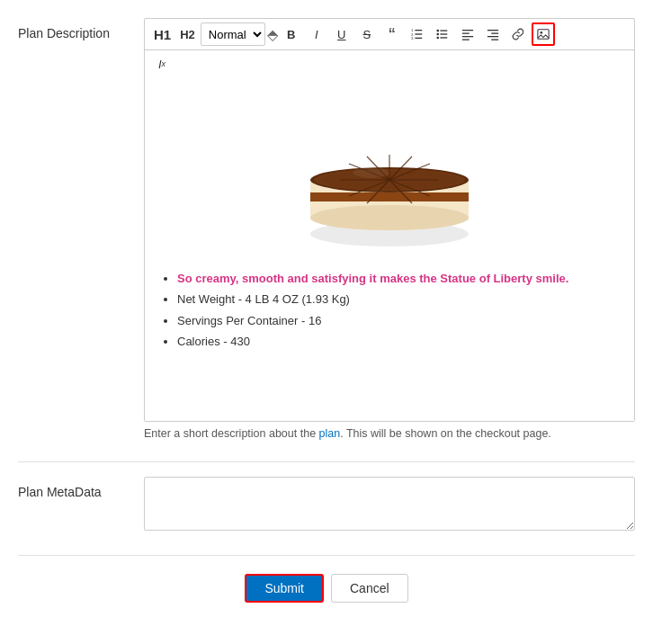 This screenshot has width=653, height=644. What do you see at coordinates (326, 597) in the screenshot?
I see `form-buttons: Submit Cancel` at bounding box center [326, 597].